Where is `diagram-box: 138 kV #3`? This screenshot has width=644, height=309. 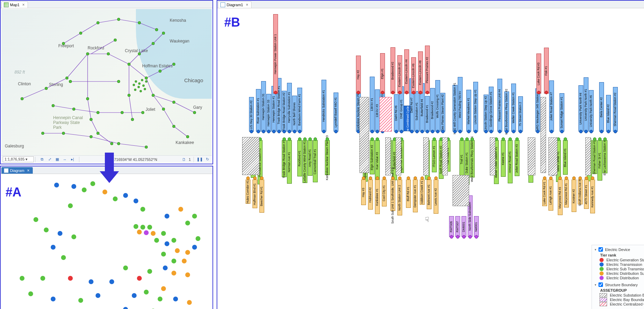
diagram-box: 138 kV #3 is located at coordinates (377, 110).